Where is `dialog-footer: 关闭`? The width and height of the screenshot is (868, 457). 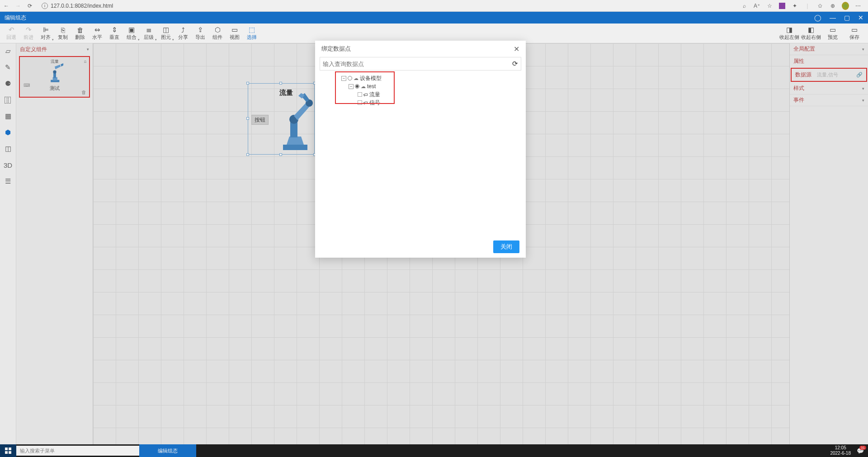
dialog-footer: 关闭 is located at coordinates (420, 247).